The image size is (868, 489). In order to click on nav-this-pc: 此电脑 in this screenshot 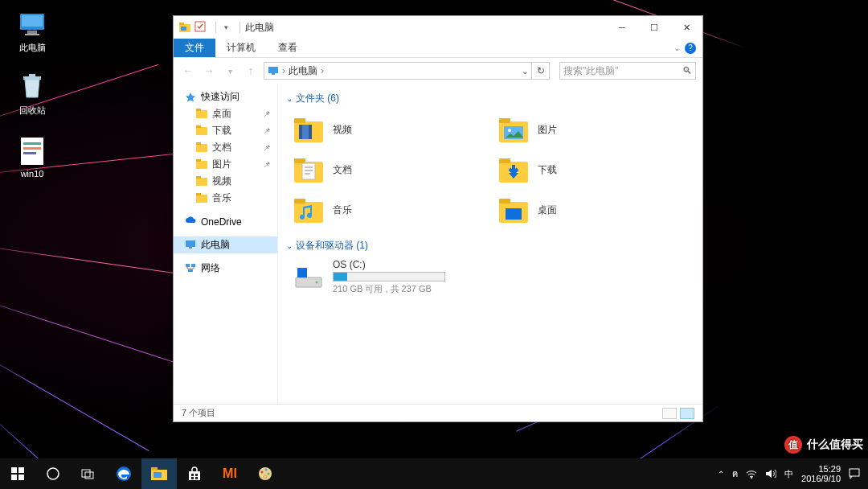, I will do `click(225, 244)`.